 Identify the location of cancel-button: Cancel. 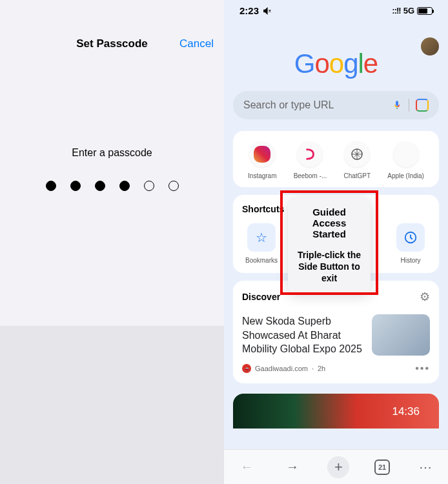
(196, 44).